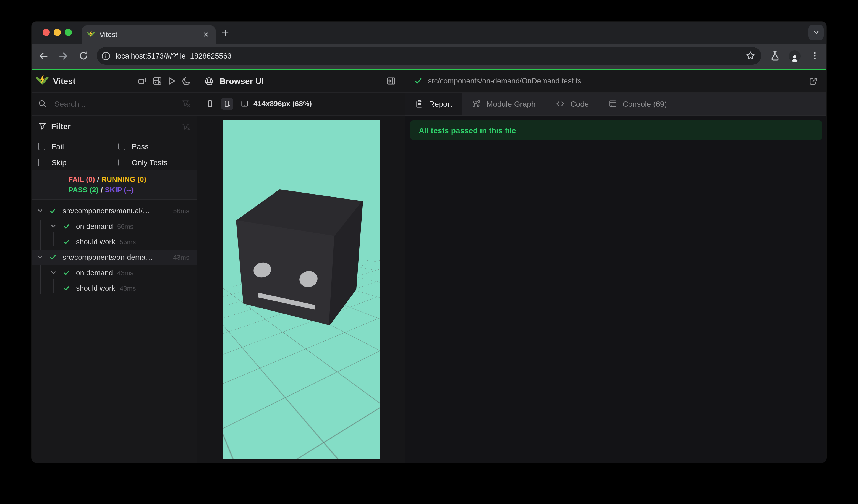  I want to click on test-summary: FAIL (0)/RUNNING (0) PASS (2)/SKIP (--), so click(114, 184).